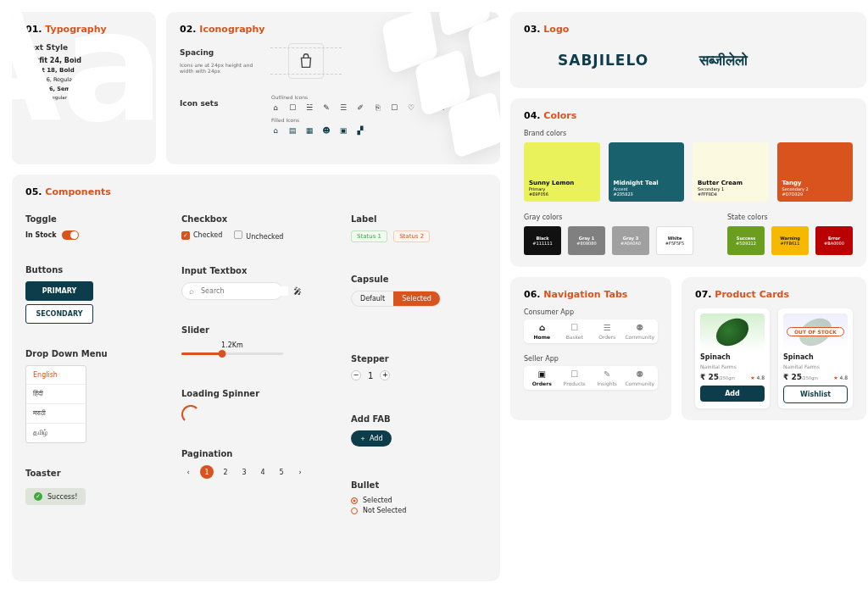 The image size is (868, 616). Describe the element at coordinates (356, 375) in the screenshot. I see `stepper-minus: −` at that location.